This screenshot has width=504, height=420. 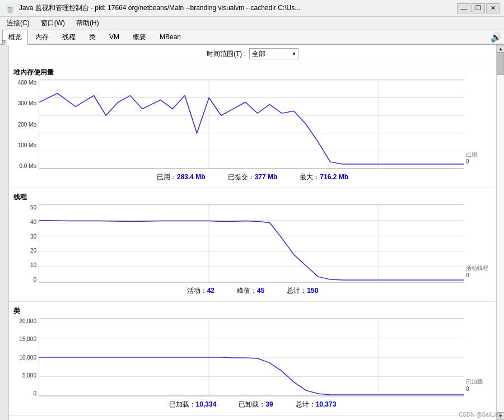 I want to click on tab-mbean: MBean, so click(x=170, y=37).